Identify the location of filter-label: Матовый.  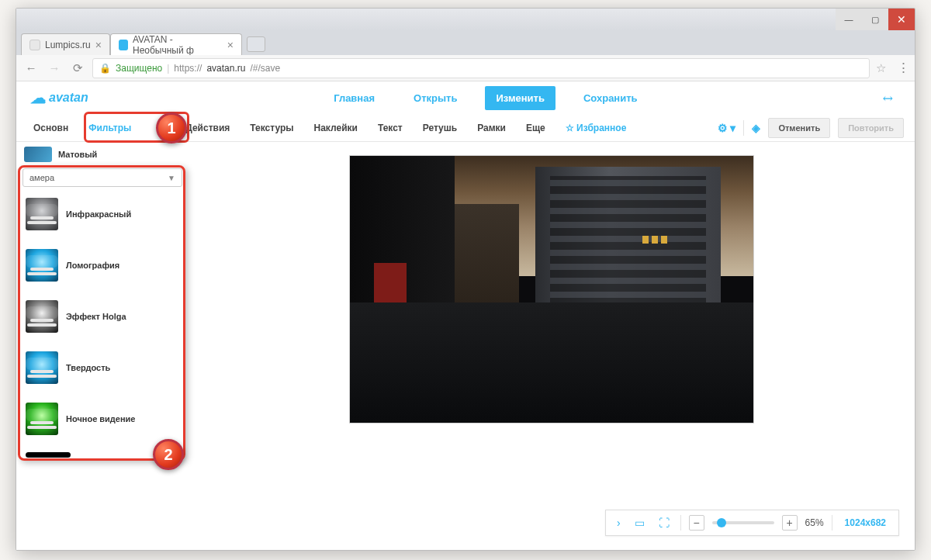
(78, 154).